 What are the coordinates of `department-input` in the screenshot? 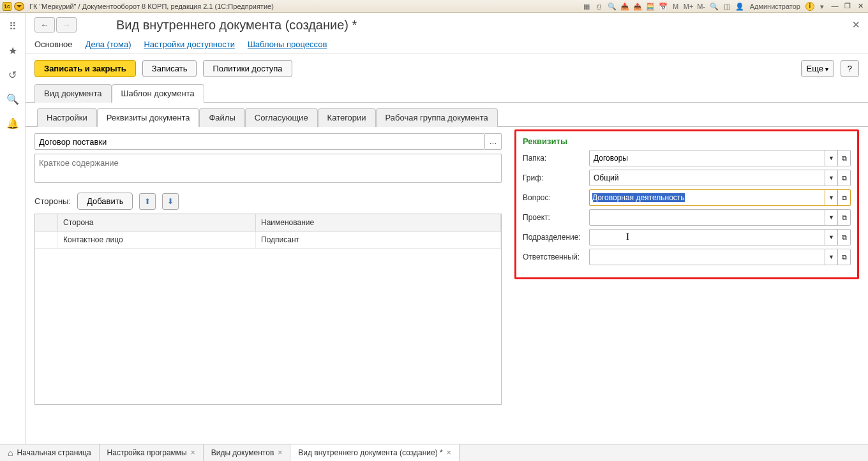 It's located at (707, 237).